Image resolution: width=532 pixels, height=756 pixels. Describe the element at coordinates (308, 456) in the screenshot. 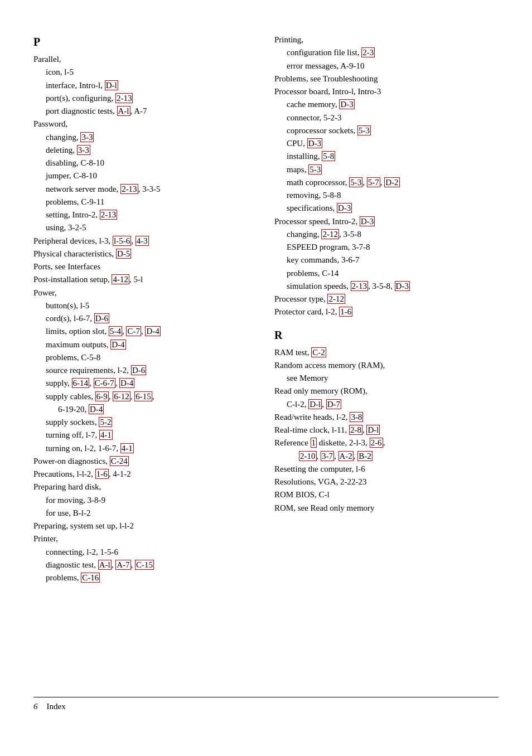

I see `ref-2-10: 2-10` at that location.